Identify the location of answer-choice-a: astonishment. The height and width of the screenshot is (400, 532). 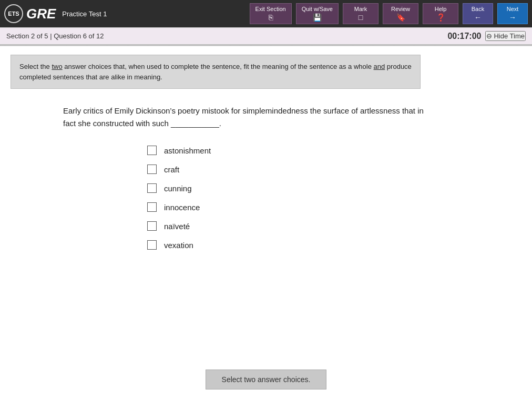
(334, 150).